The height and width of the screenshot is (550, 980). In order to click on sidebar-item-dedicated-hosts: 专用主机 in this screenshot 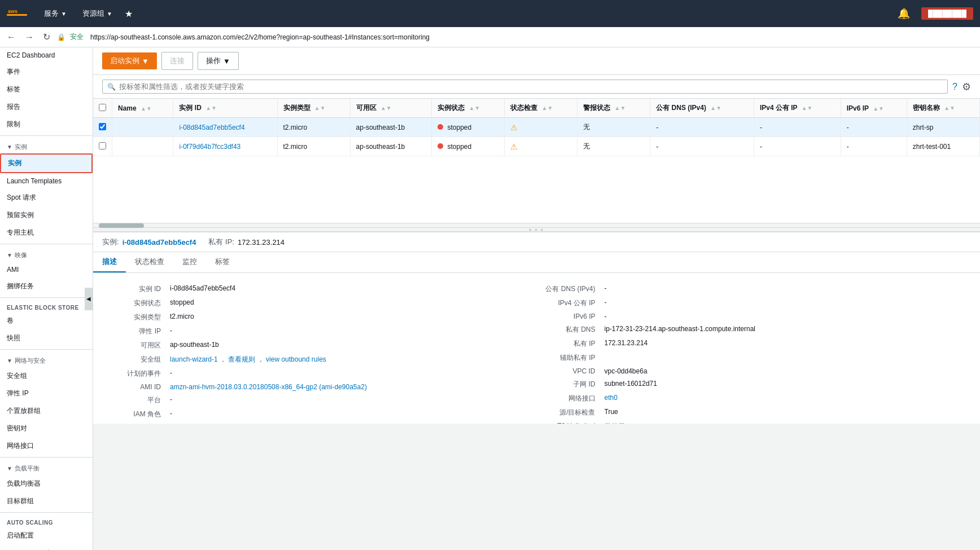, I will do `click(46, 232)`.